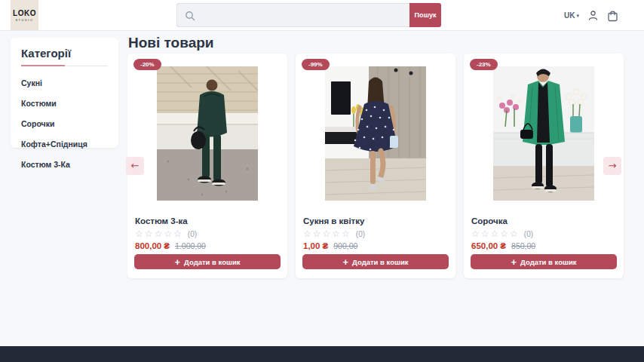 The image size is (644, 362). I want to click on logo: LOKO STUDIO, so click(24, 15).